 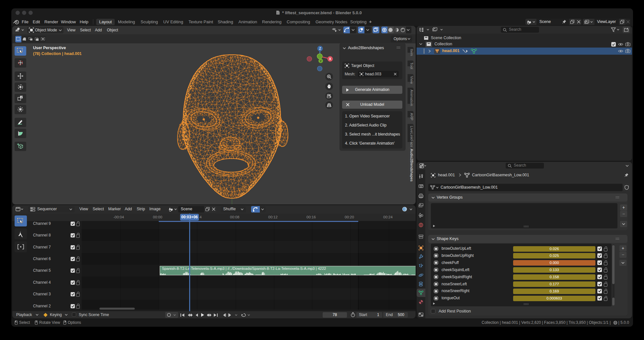 What do you see at coordinates (320, 49) in the screenshot?
I see `svg-text: Z` at bounding box center [320, 49].